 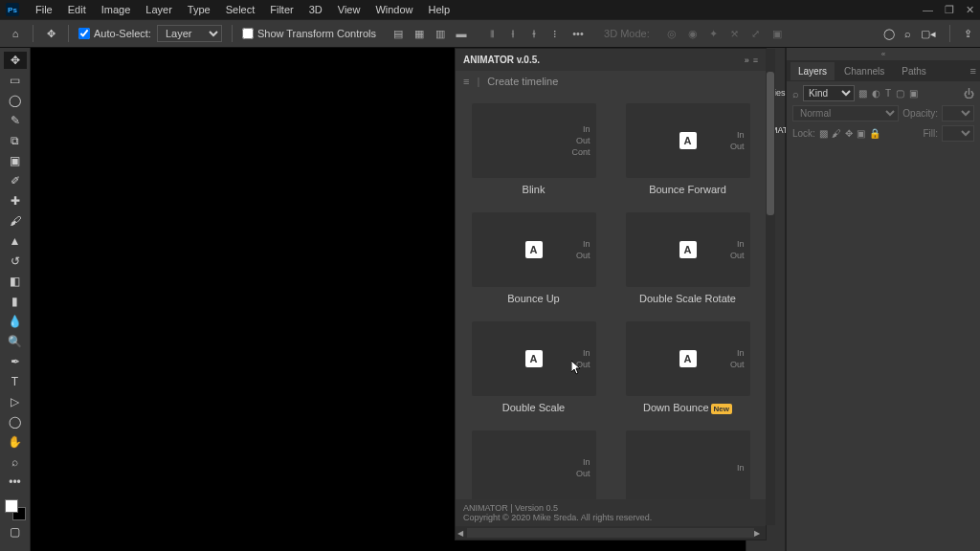 What do you see at coordinates (914, 71) in the screenshot?
I see `tab-paths: Paths` at bounding box center [914, 71].